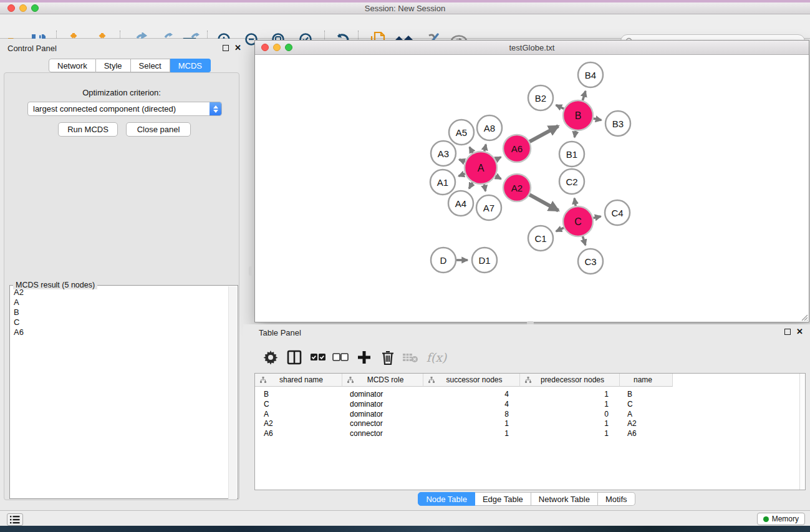 Image resolution: width=810 pixels, height=532 pixels. I want to click on graph-node-C2: C2, so click(572, 181).